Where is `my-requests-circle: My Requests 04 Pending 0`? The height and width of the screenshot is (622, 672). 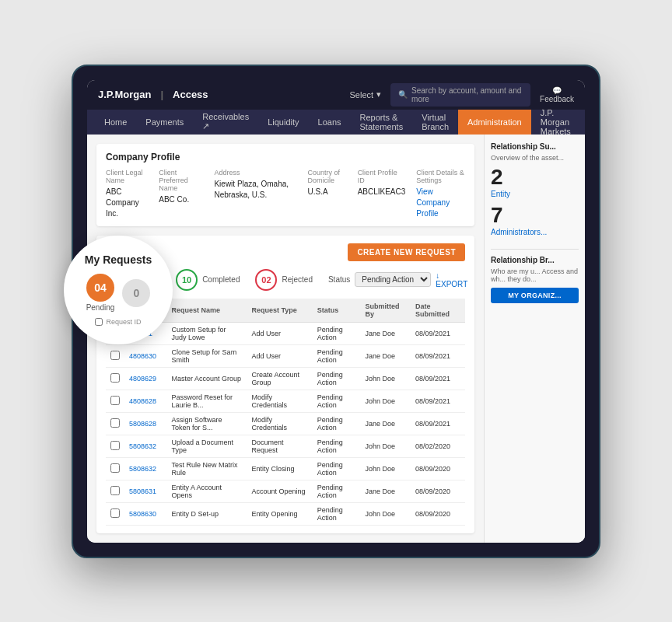
my-requests-circle: My Requests 04 Pending 0 is located at coordinates (118, 290).